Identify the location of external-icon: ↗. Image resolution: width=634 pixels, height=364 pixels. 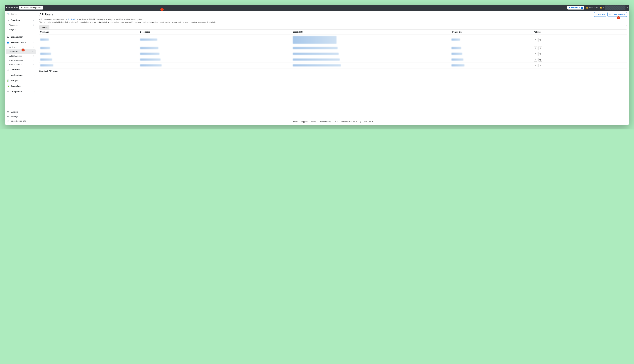
(582, 8).